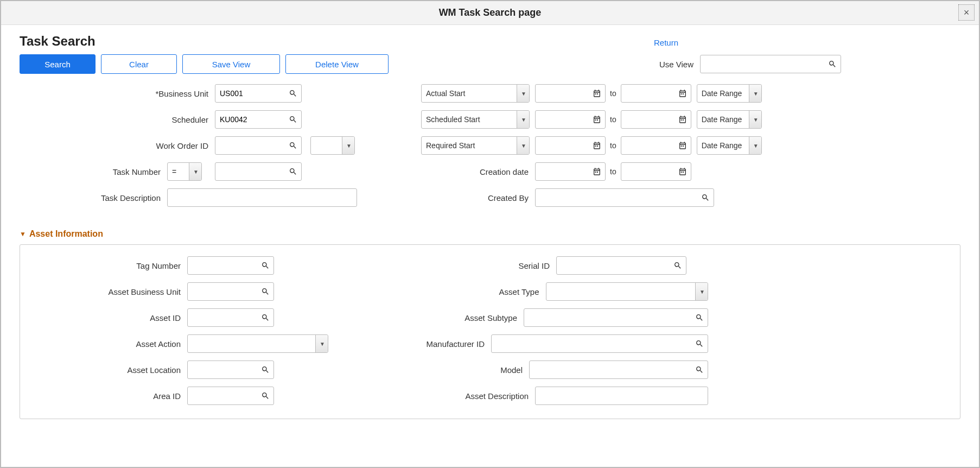 The height and width of the screenshot is (468, 980). Describe the element at coordinates (621, 265) in the screenshot. I see `serial-id-input` at that location.